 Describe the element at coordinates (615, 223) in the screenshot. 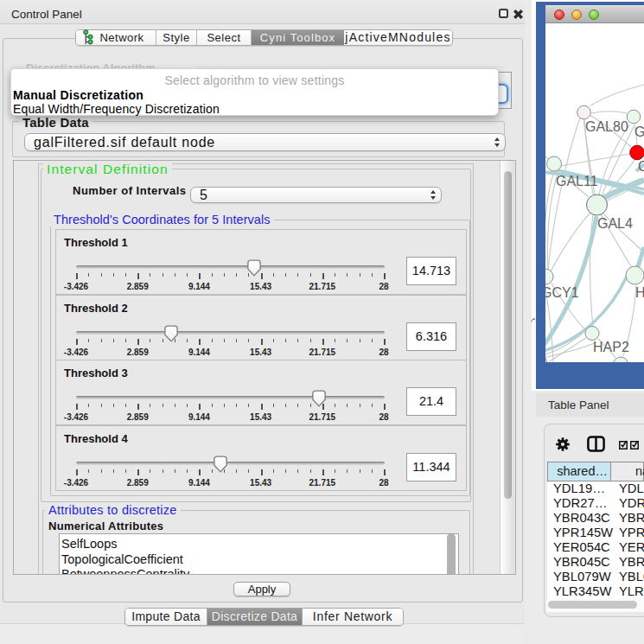

I see `svg-text: GAL4` at that location.